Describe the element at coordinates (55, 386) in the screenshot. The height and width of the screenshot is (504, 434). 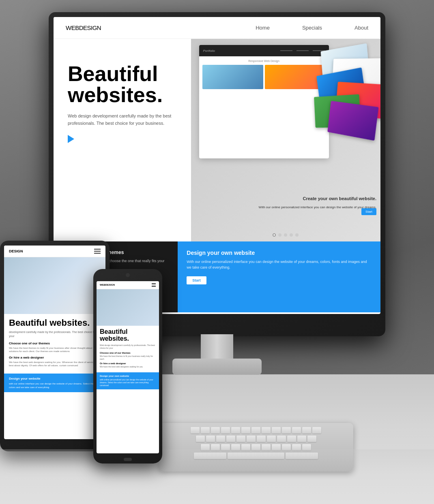
I see `tablet-blue-text: with our online interface you can design…` at that location.